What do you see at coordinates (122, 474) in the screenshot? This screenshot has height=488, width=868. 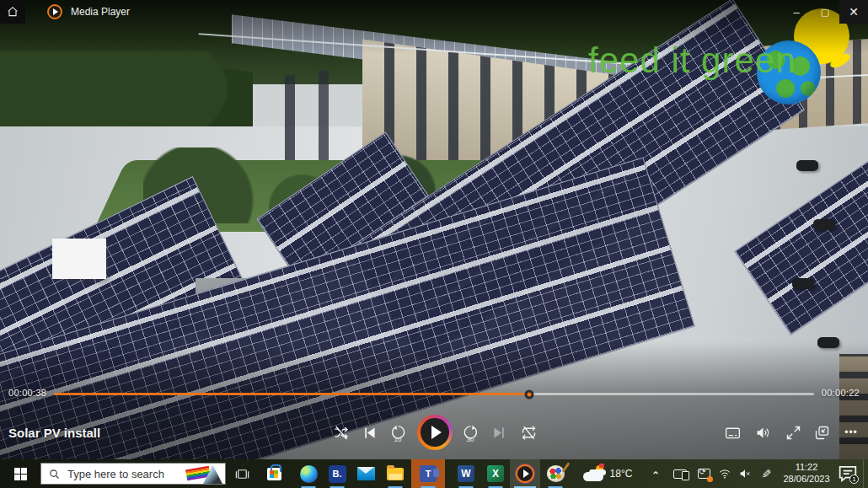 I see `search-input` at bounding box center [122, 474].